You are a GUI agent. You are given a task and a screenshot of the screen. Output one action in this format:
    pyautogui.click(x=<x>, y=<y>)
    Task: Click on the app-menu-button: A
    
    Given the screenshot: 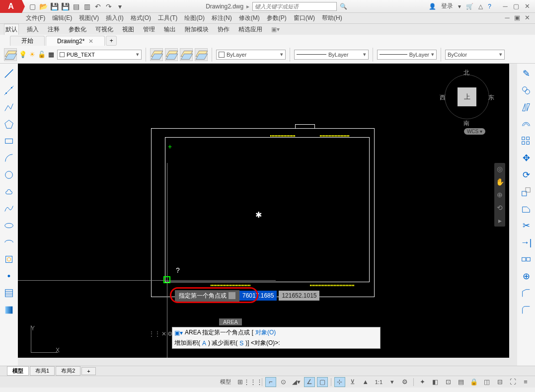 What is the action you would take?
    pyautogui.click(x=11, y=6)
    